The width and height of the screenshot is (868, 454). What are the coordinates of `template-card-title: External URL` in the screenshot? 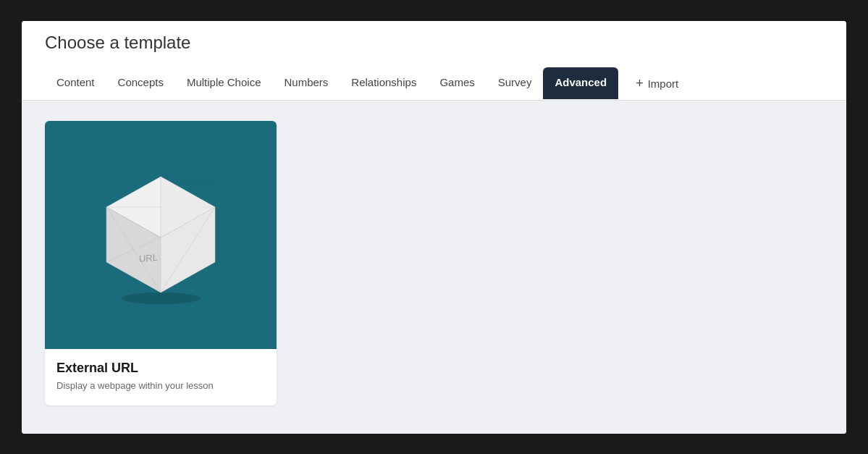 It's located at (161, 368).